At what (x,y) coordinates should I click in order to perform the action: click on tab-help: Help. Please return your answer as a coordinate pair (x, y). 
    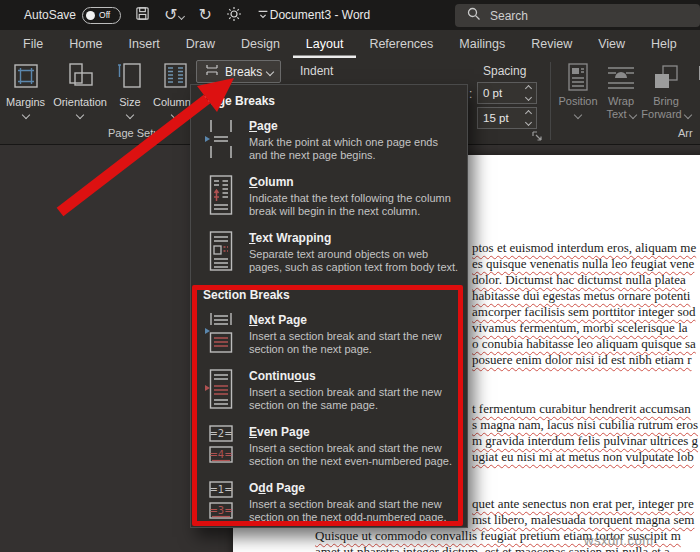
    Looking at the image, I should click on (664, 44).